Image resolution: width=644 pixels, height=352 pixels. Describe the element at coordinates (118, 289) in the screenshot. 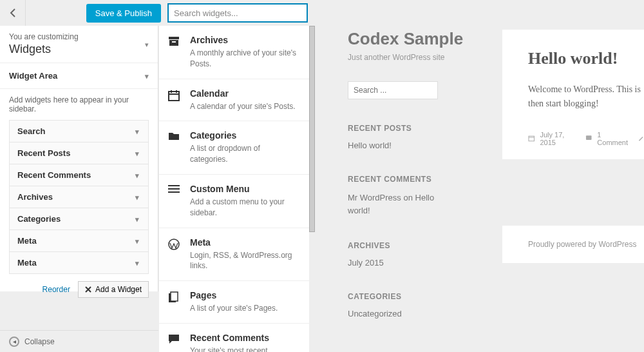

I see `add-widget-label: Add a Widget` at that location.